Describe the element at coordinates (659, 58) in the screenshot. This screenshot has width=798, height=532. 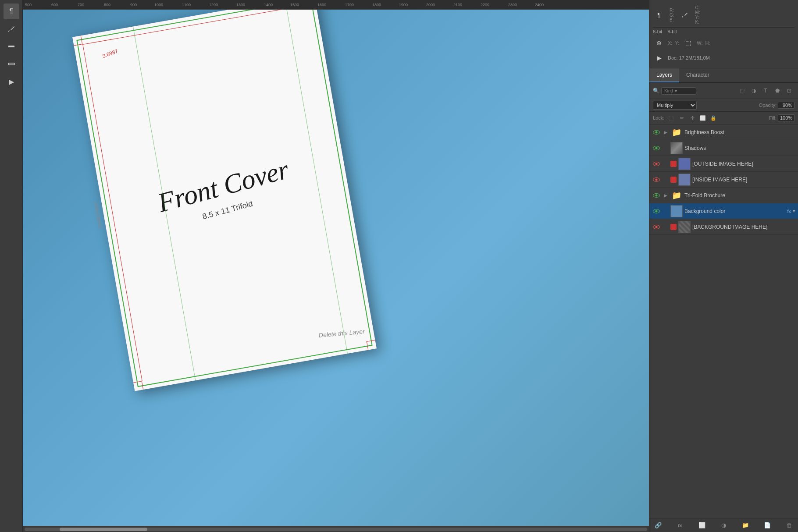
I see `play-btn: ▶` at that location.